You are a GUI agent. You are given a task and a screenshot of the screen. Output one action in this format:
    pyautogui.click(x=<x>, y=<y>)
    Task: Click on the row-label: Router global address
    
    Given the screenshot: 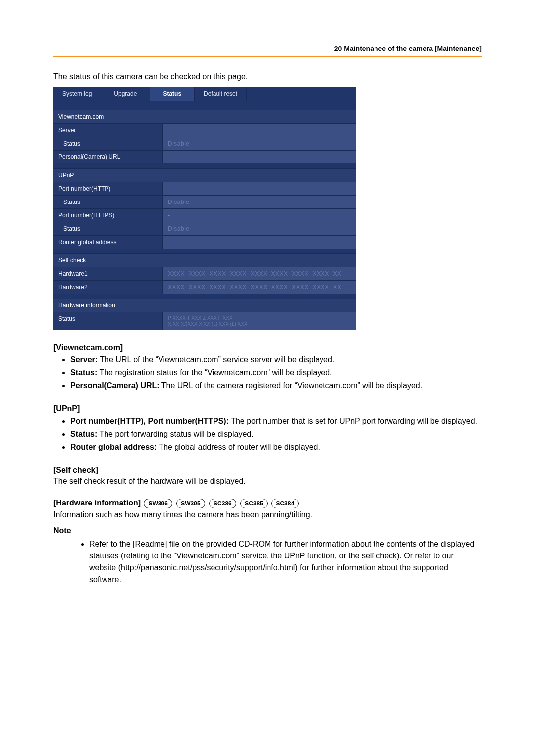 What is the action you would take?
    pyautogui.click(x=108, y=242)
    